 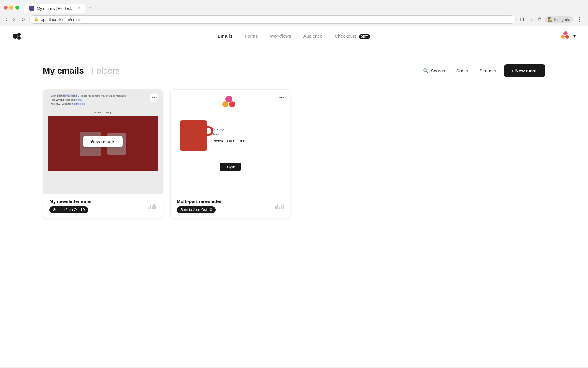 What do you see at coordinates (282, 98) in the screenshot?
I see `email-card-2-menu-button: •••` at bounding box center [282, 98].